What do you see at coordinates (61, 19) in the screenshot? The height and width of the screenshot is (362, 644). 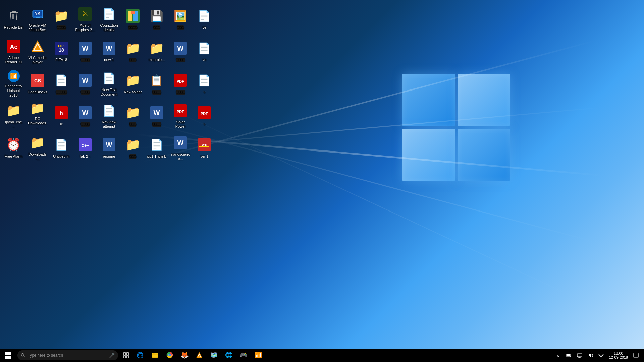 I see `folder-redacted-icon: 📁 ■■■■` at bounding box center [61, 19].